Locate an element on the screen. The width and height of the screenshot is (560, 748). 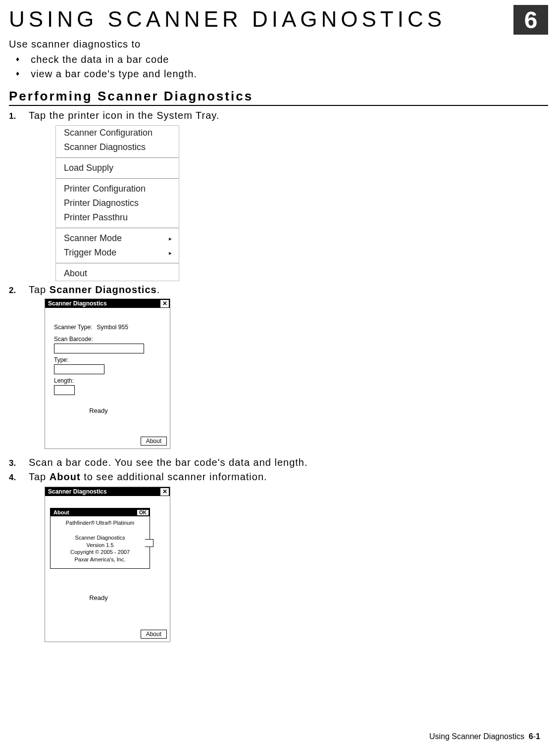
intro-bullet-list: check the data in a bar code view a bar … is located at coordinates (278, 67).